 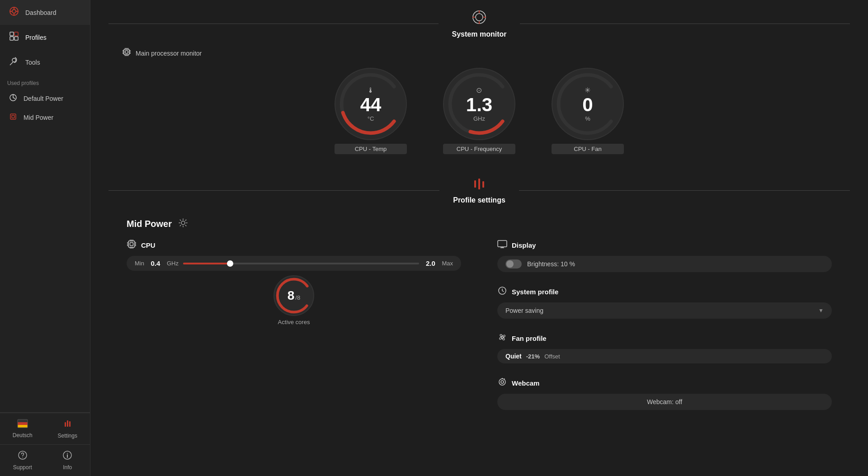 I want to click on system-profile-value: Power saving, so click(x=524, y=311).